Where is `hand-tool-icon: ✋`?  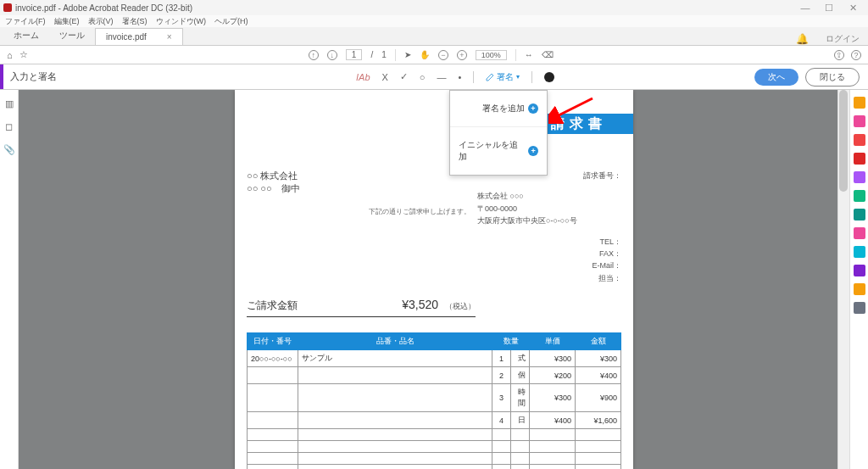
hand-tool-icon: ✋ is located at coordinates (425, 54).